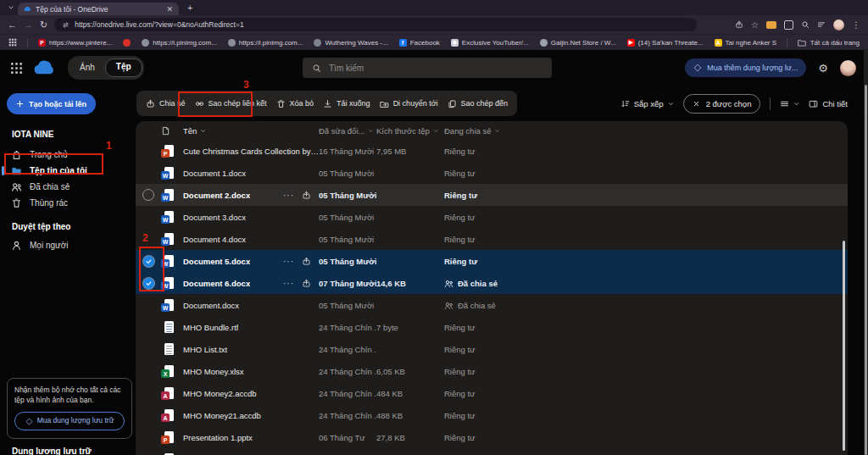  I want to click on row-name-cell: Document.docx, so click(251, 305).